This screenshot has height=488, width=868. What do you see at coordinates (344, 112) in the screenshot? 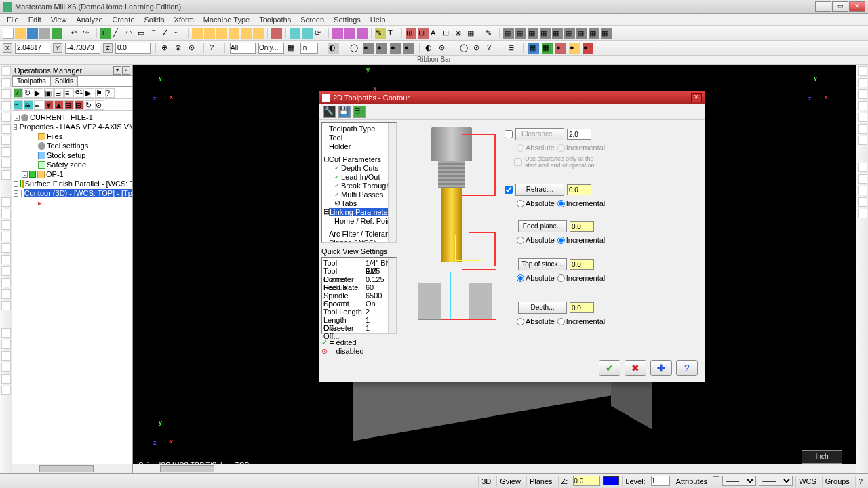
I see `dlg-save-icon: 💾` at bounding box center [344, 112].